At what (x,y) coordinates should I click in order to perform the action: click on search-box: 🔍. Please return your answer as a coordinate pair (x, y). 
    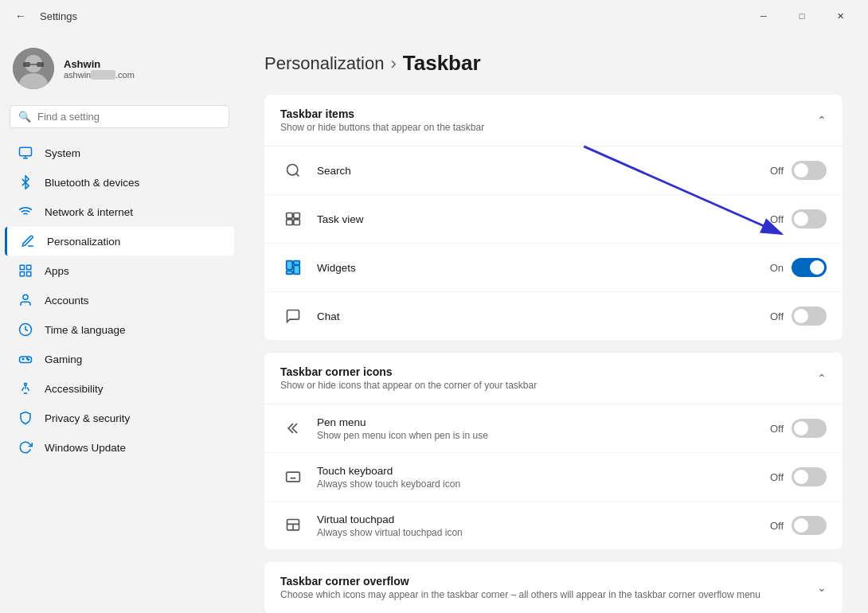
    Looking at the image, I should click on (119, 116).